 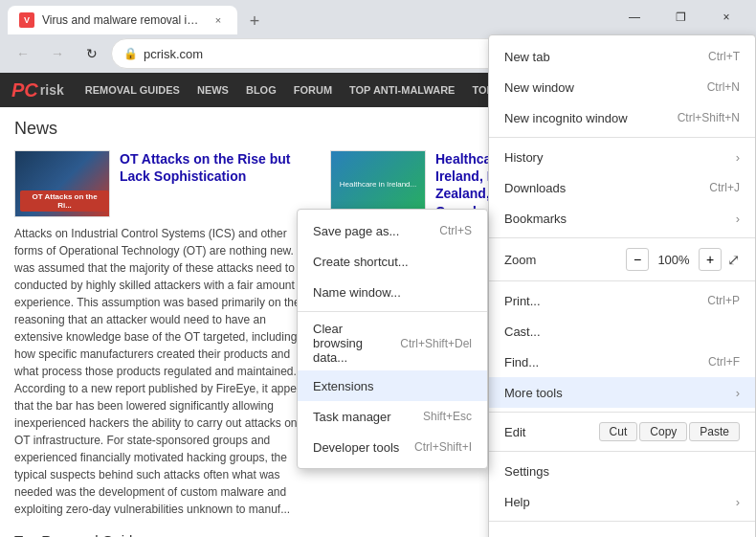 What do you see at coordinates (378, 17) in the screenshot?
I see `title-bar: V Virus and malware removal instr... × +…` at bounding box center [378, 17].